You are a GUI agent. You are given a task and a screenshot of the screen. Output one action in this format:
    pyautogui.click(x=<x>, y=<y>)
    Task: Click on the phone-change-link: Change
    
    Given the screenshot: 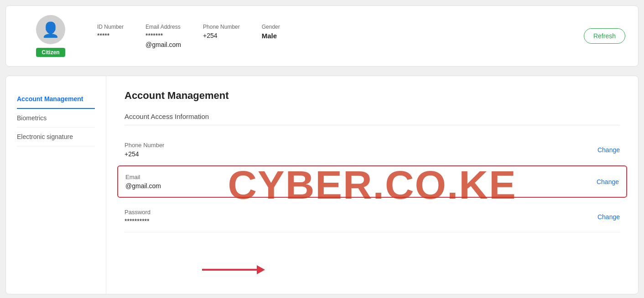 What is the action you would take?
    pyautogui.click(x=608, y=150)
    